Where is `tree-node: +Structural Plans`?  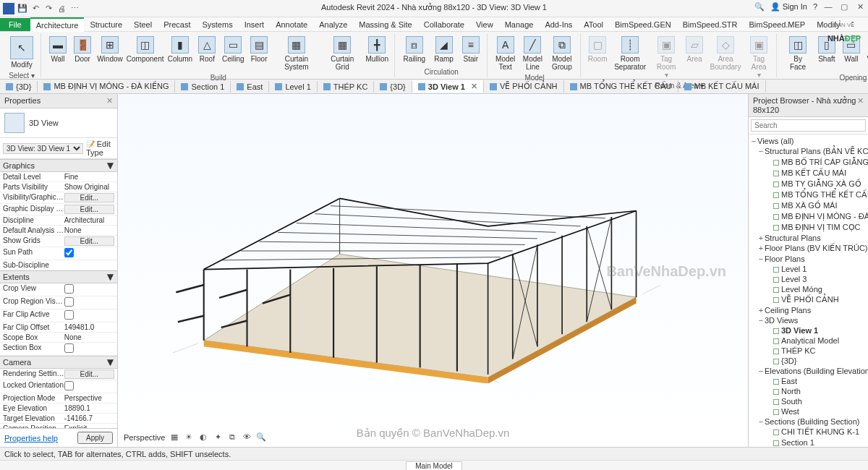
tree-node: +Structural Plans is located at coordinates (809, 238).